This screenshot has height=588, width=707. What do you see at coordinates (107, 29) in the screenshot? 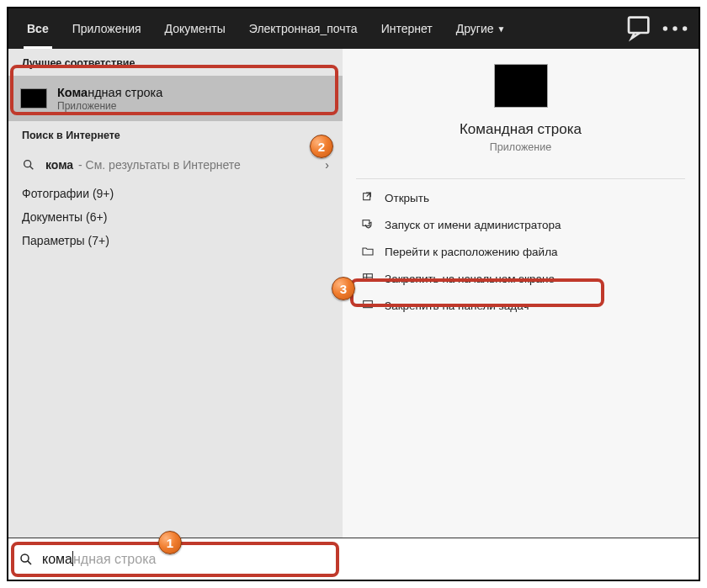
I see `tab-apps: Приложения` at bounding box center [107, 29].